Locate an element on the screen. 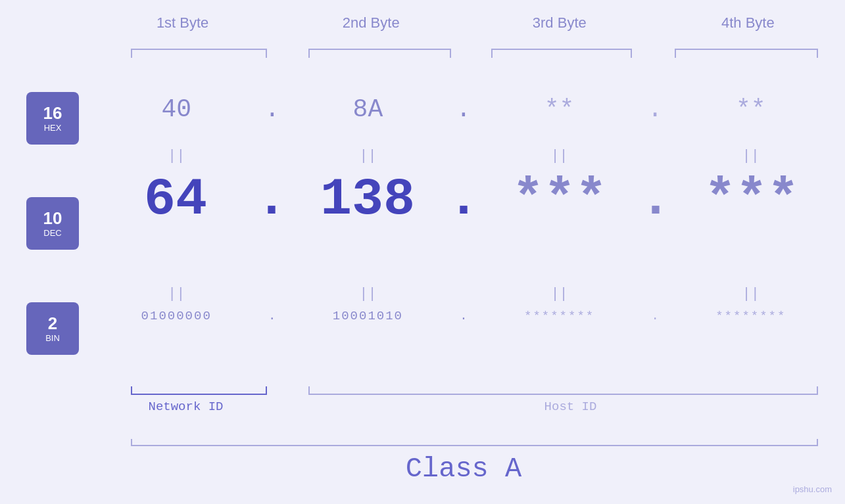 This screenshot has height=504, width=845. byte-headers: 1st Byte 2nd Byte 3rd Byte 4th Byte is located at coordinates (466, 23).